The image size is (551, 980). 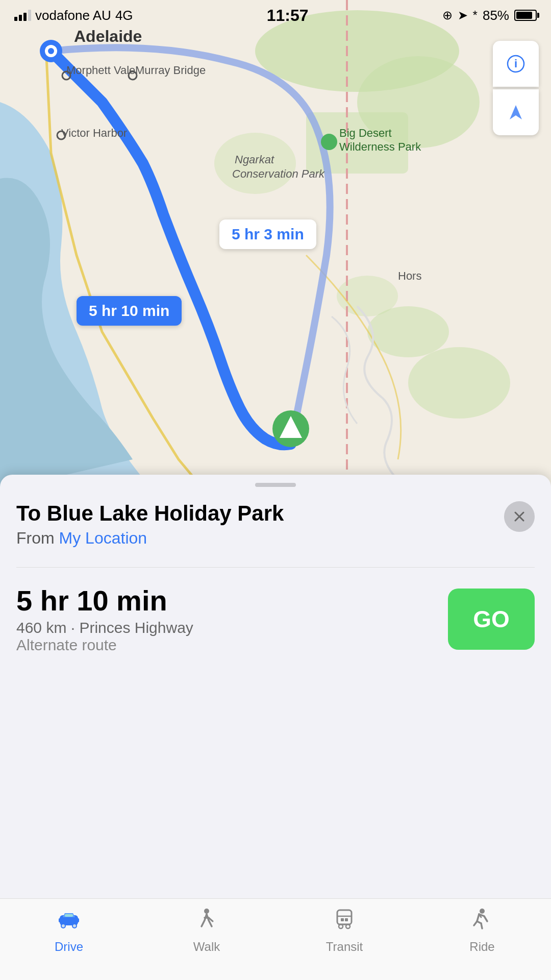 What do you see at coordinates (41, 628) in the screenshot?
I see `route-distance: 460 km` at bounding box center [41, 628].